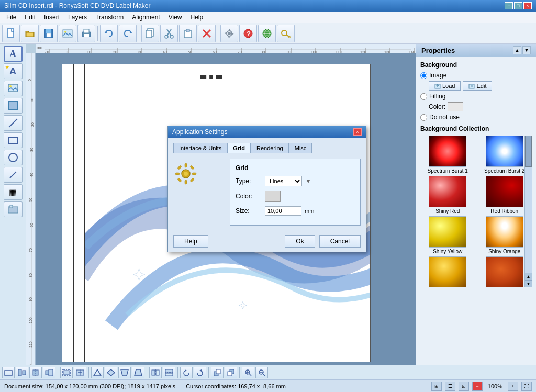 The width and height of the screenshot is (536, 392). Describe the element at coordinates (295, 181) in the screenshot. I see `grid-type-row: Type: Lines Dots Crosses ▼` at that location.